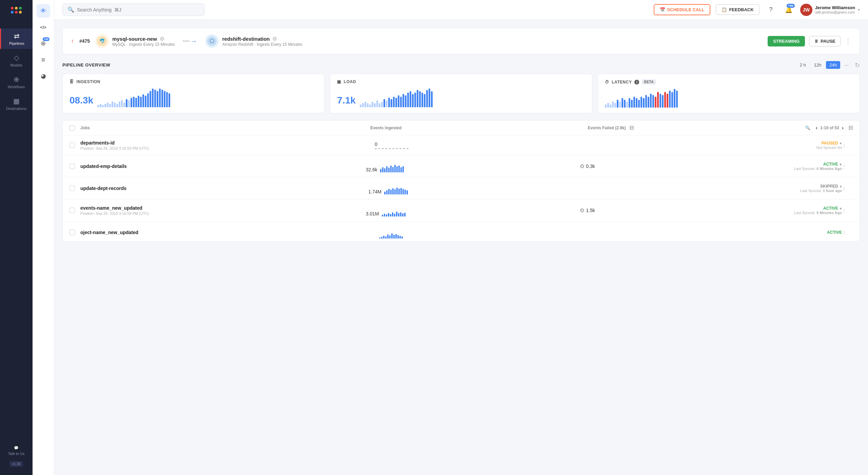 This screenshot has width=868, height=475. What do you see at coordinates (816, 128) in the screenshot?
I see `prev-page-button: ‹` at bounding box center [816, 128].